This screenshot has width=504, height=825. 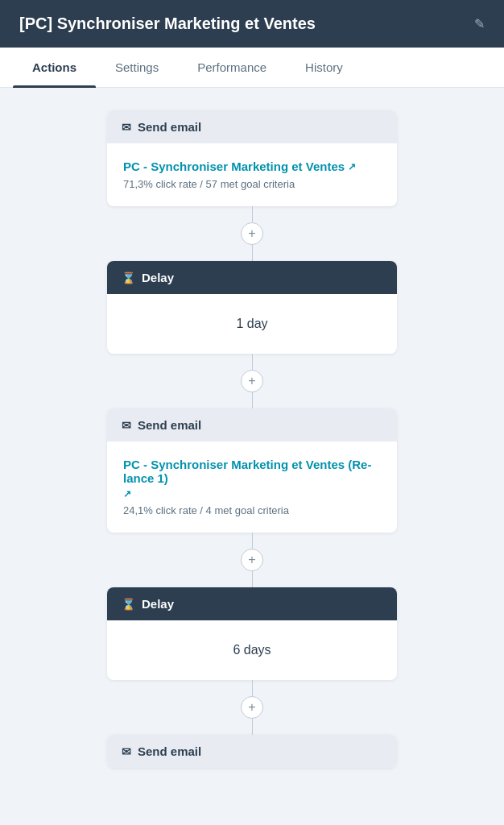 What do you see at coordinates (127, 494) in the screenshot?
I see `external-link-icon-2: ↗` at bounding box center [127, 494].